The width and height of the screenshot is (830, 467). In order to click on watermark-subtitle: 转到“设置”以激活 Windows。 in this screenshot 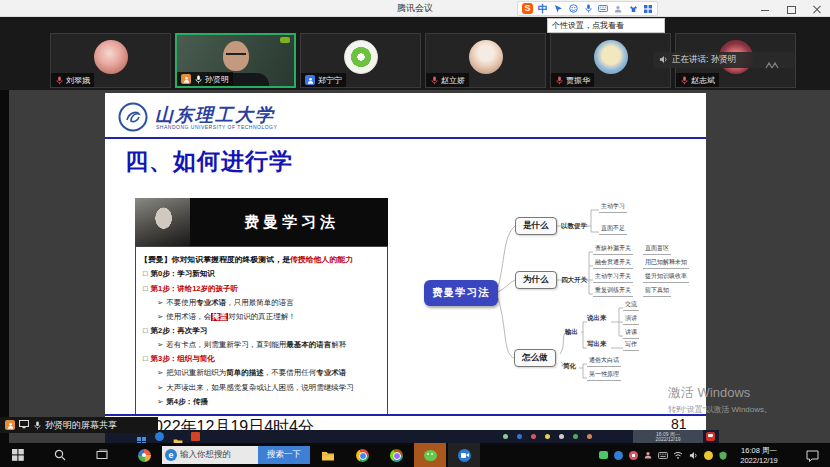, I will do `click(720, 410)`.